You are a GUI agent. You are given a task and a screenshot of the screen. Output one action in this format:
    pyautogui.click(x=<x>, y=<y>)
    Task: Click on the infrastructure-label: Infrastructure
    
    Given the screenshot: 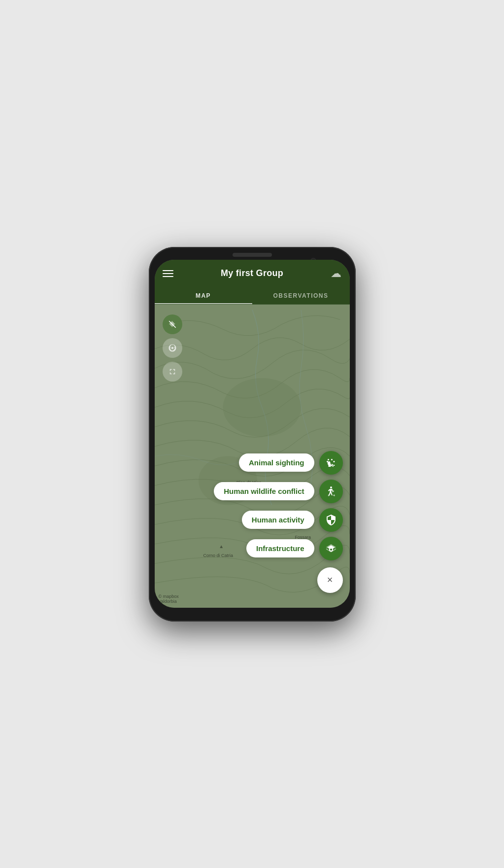 What is the action you would take?
    pyautogui.click(x=280, y=548)
    